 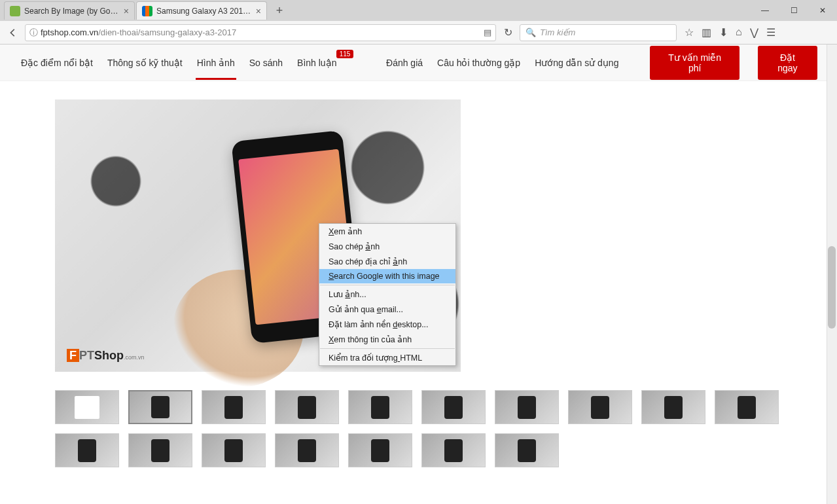 What do you see at coordinates (765, 10) in the screenshot?
I see `minimize-button: —` at bounding box center [765, 10].